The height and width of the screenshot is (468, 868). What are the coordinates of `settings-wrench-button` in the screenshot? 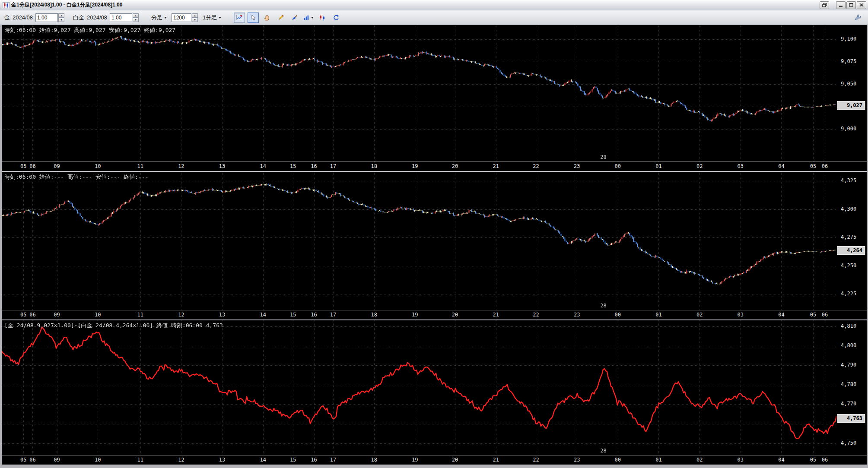 It's located at (858, 18).